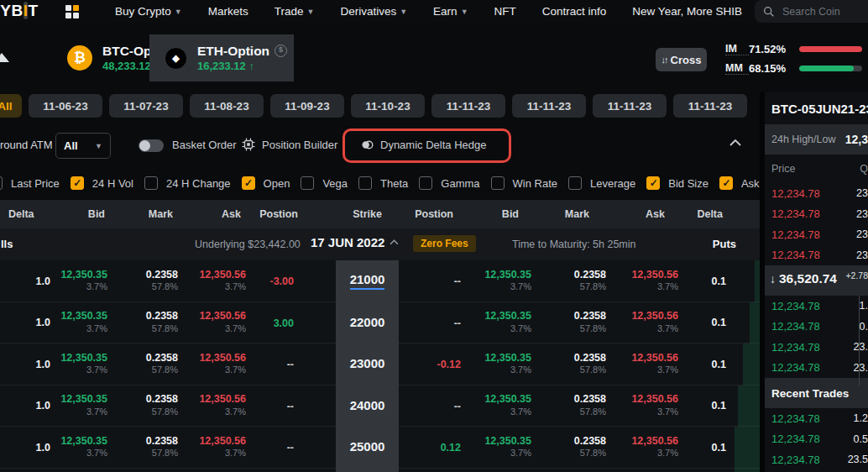  Describe the element at coordinates (266, 183) in the screenshot. I see `toggle-open: Open` at that location.